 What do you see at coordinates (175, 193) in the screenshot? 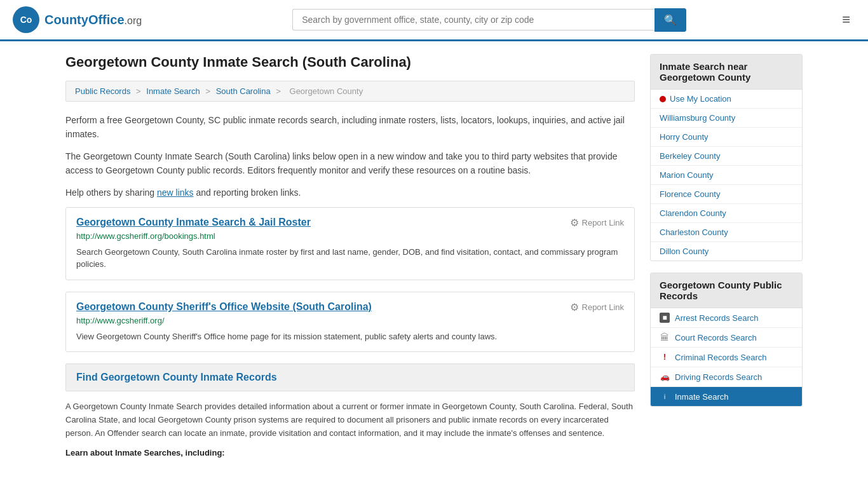
I see `new-links-link: new links` at bounding box center [175, 193].